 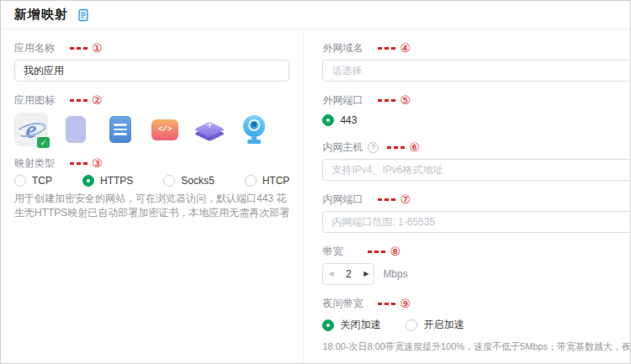 I want to click on annotation-number: ⑤, so click(x=406, y=100).